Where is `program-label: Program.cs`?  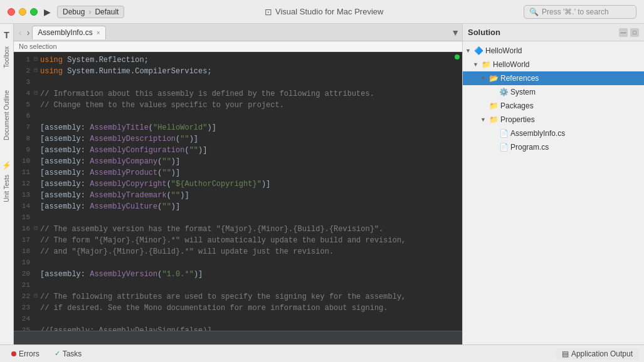 program-label: Program.cs is located at coordinates (529, 147).